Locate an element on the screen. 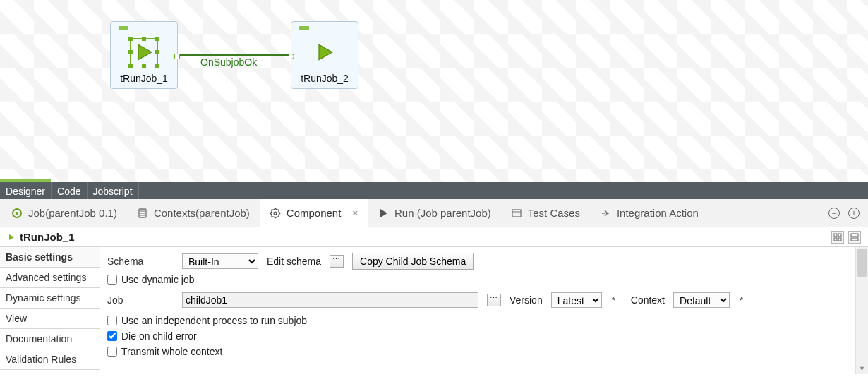  component-title: tRunJob_1 is located at coordinates (47, 237).